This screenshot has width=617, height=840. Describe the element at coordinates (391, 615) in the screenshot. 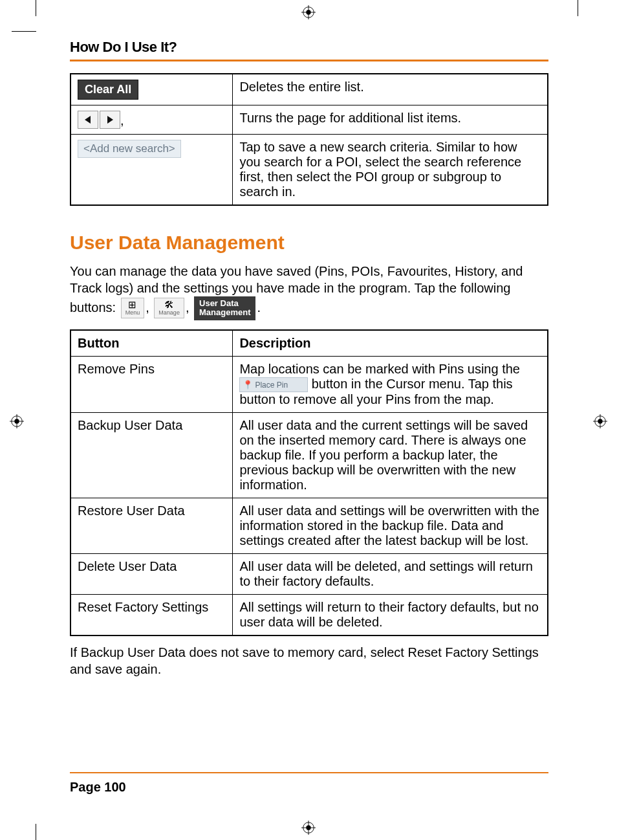

I see `table-cell-desc: All settings will return to their factor…` at that location.